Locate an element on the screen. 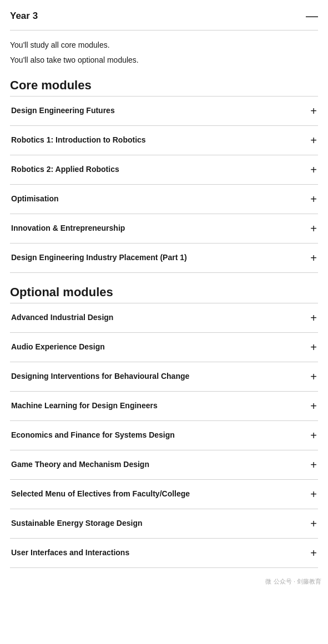 The image size is (328, 644). optional-module-item: Game Theory and Mechanism Design+ is located at coordinates (164, 465).